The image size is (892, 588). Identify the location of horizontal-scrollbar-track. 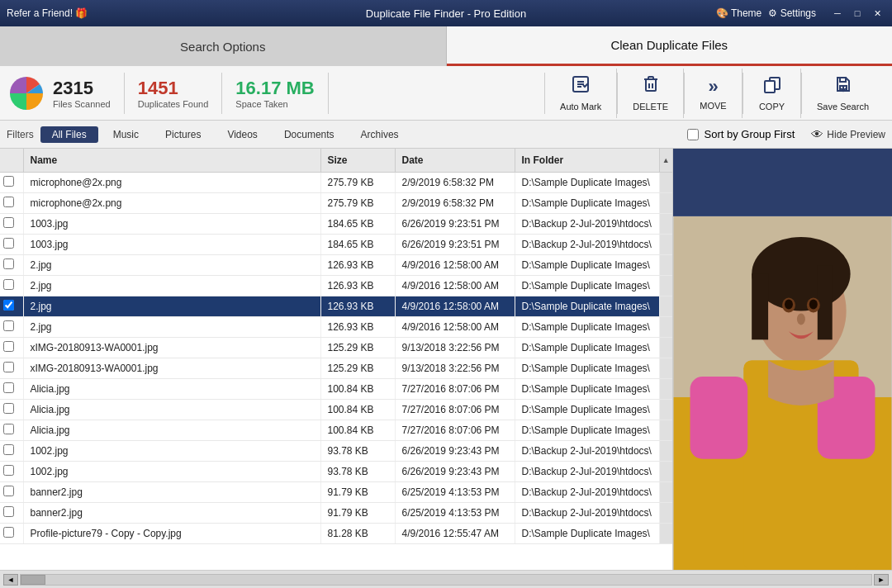
(446, 580).